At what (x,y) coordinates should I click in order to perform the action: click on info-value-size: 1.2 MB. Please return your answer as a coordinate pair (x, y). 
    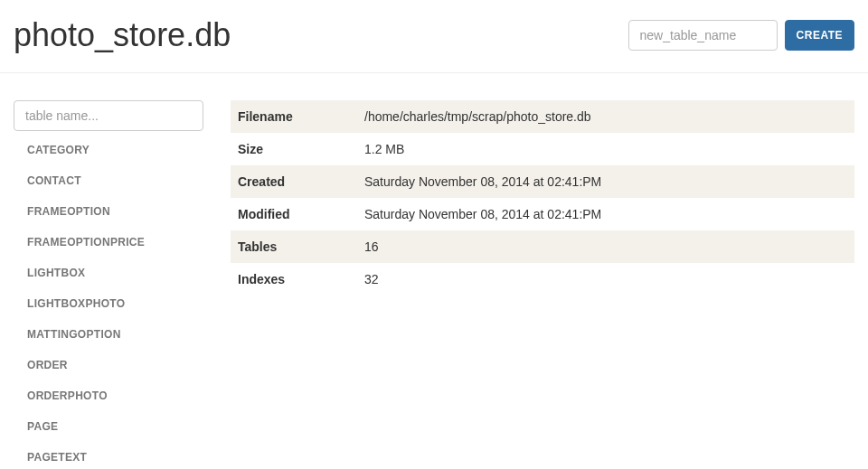
    Looking at the image, I should click on (606, 149).